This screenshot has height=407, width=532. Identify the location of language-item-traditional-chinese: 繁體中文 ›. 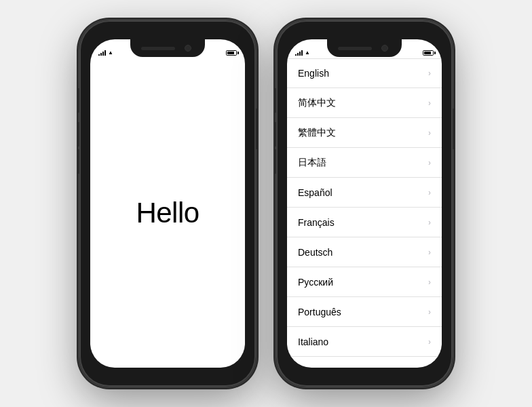
(364, 133).